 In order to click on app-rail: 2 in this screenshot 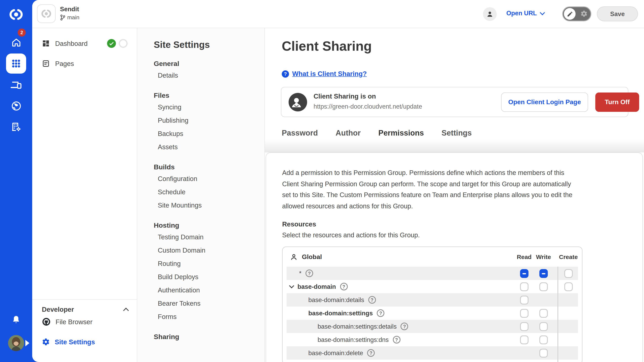, I will do `click(16, 181)`.